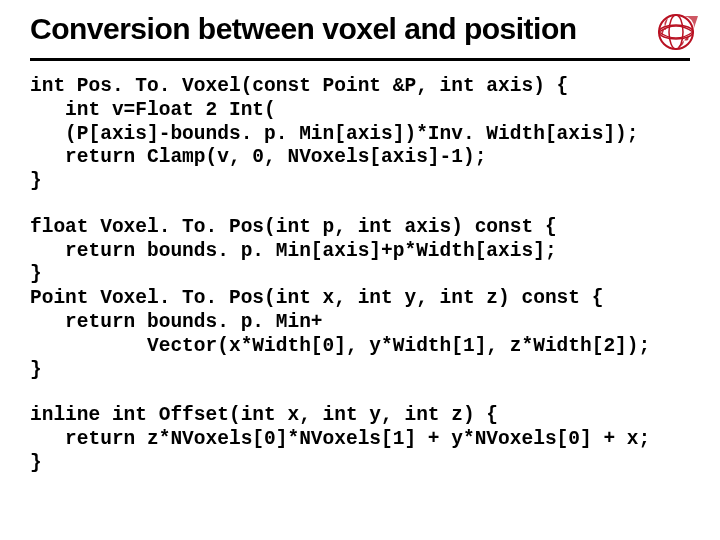  I want to click on divider, so click(360, 60).